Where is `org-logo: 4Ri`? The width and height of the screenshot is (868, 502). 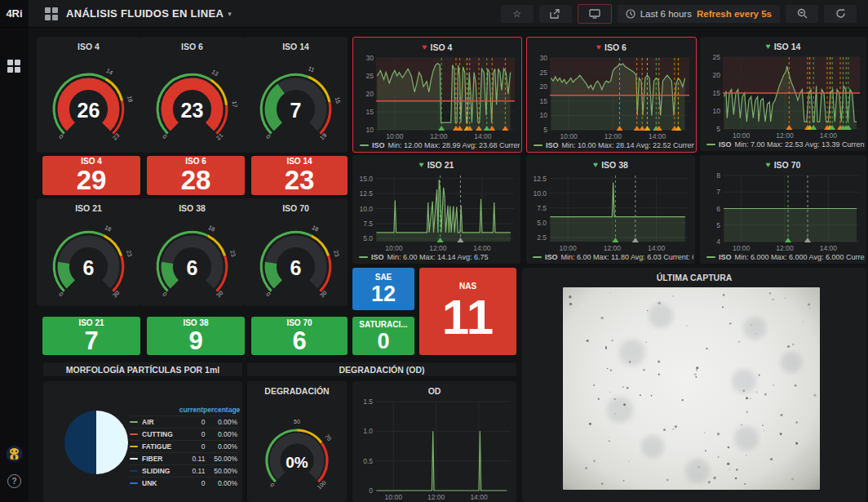
org-logo: 4Ri is located at coordinates (15, 13).